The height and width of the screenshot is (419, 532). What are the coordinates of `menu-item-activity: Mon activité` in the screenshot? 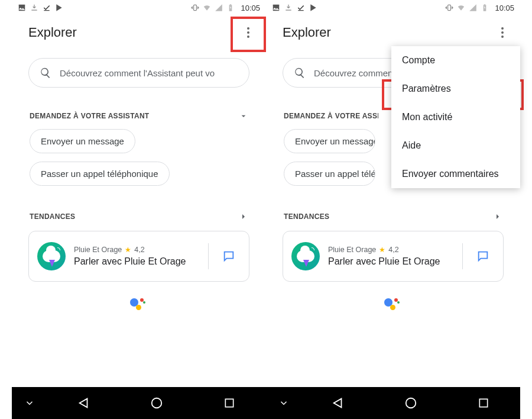 It's located at (456, 117).